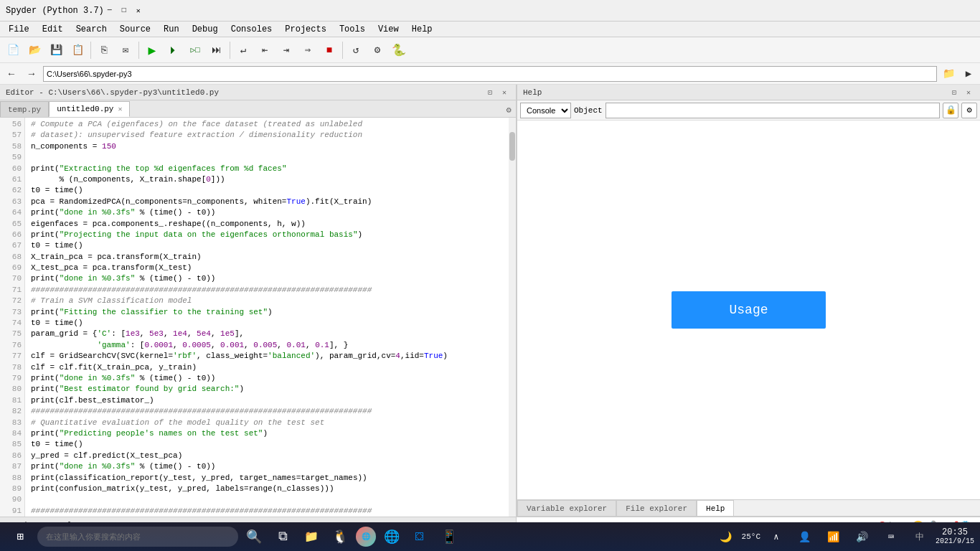 This screenshot has width=980, height=551. Describe the element at coordinates (969, 74) in the screenshot. I see `go-button: ▶` at that location.